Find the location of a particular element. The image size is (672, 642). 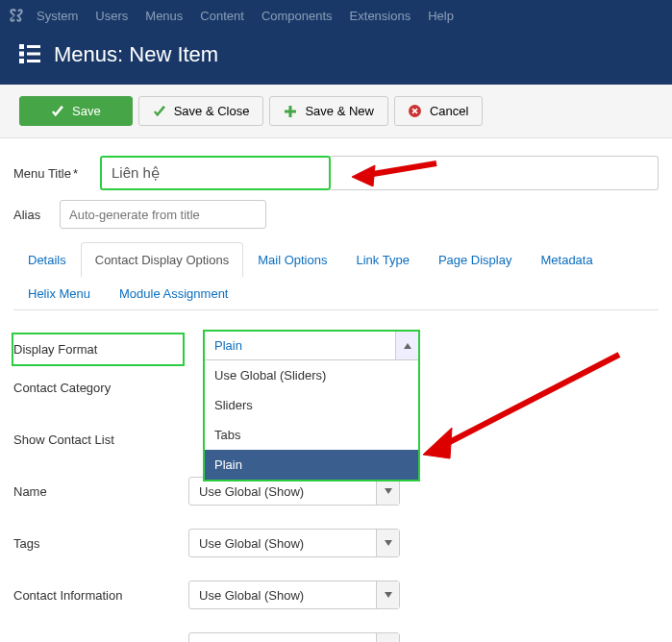

tags-value: Use Global (Show) is located at coordinates (283, 544).